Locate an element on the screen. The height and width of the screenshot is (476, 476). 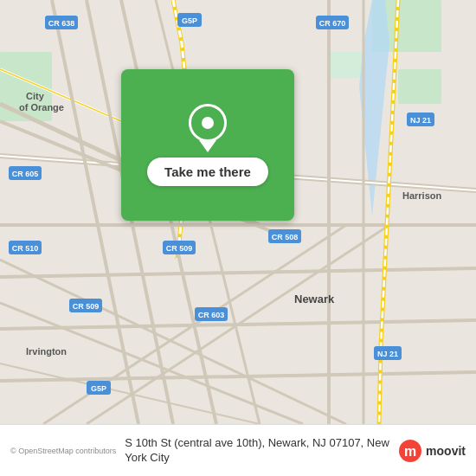
svg-text: m is located at coordinates (410, 452).